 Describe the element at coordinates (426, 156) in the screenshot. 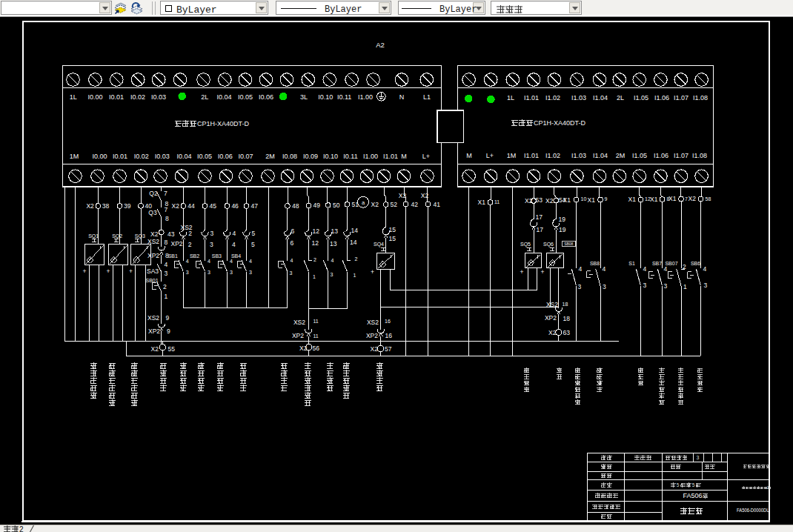

I see `svg-text: L+` at that location.